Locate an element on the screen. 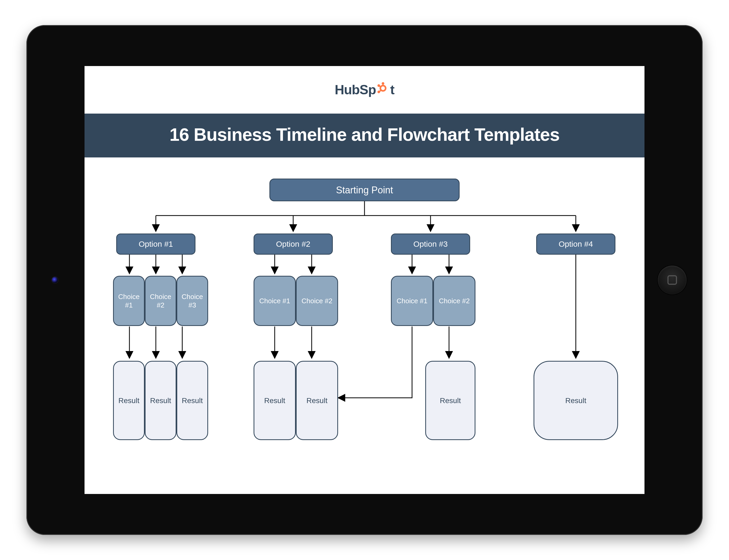 Image resolution: width=729 pixels, height=560 pixels. flow-result-1-1: Result is located at coordinates (129, 400).